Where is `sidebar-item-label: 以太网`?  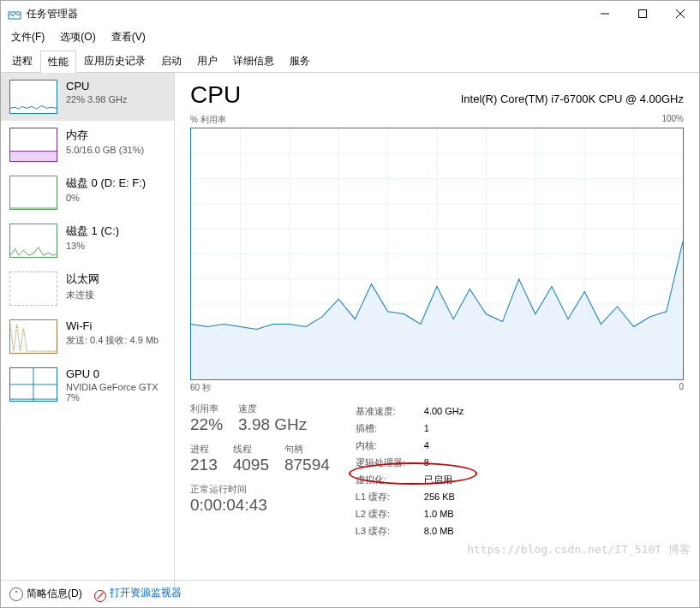
sidebar-item-label: 以太网 is located at coordinates (82, 279).